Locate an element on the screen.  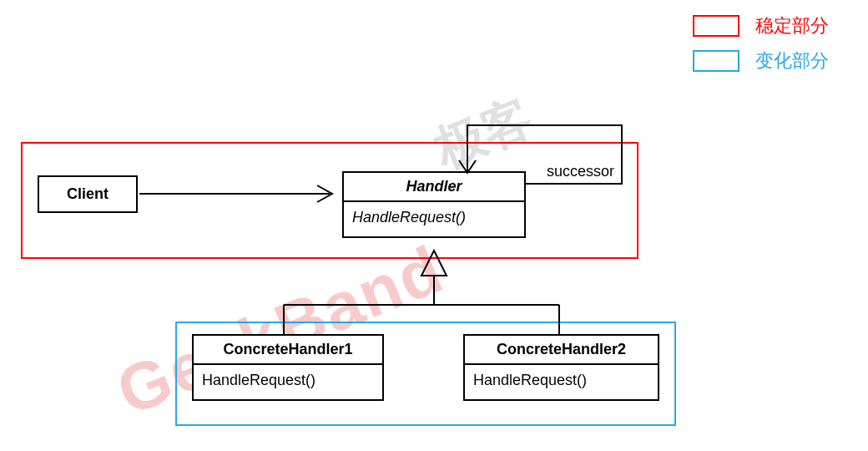
legend-label-stable: 稳定部分 is located at coordinates (792, 26).